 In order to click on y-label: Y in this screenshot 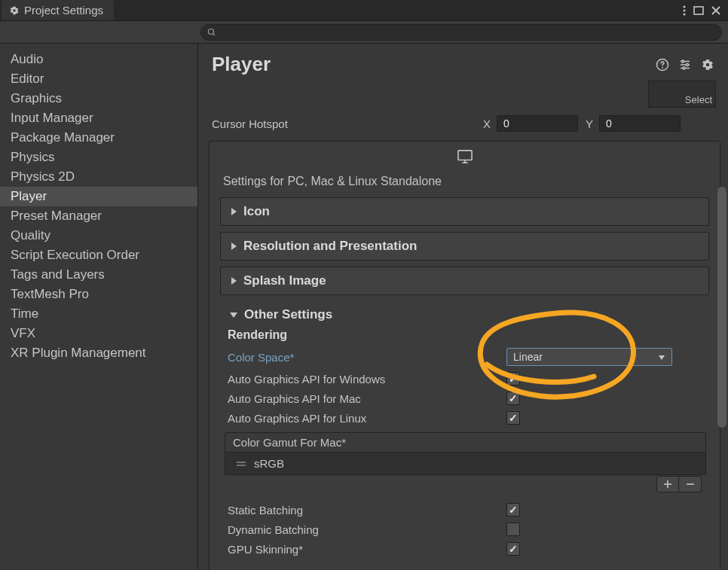, I will do `click(589, 123)`.